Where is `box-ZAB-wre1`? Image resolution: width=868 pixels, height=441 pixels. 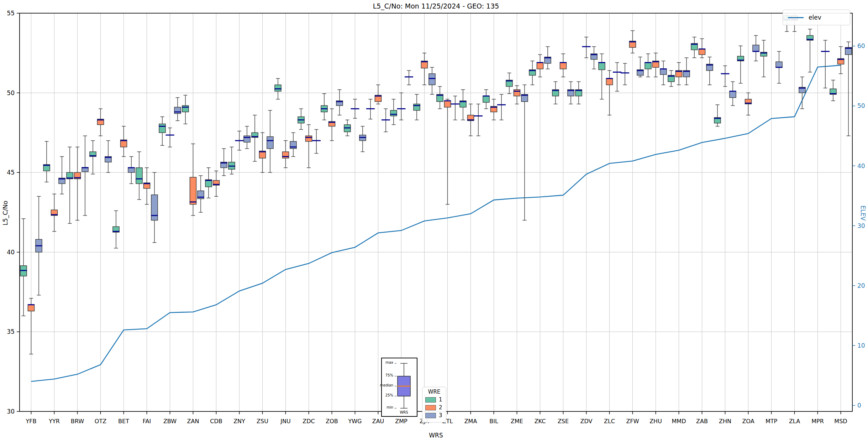
box-ZAB-wre1 is located at coordinates (695, 47).